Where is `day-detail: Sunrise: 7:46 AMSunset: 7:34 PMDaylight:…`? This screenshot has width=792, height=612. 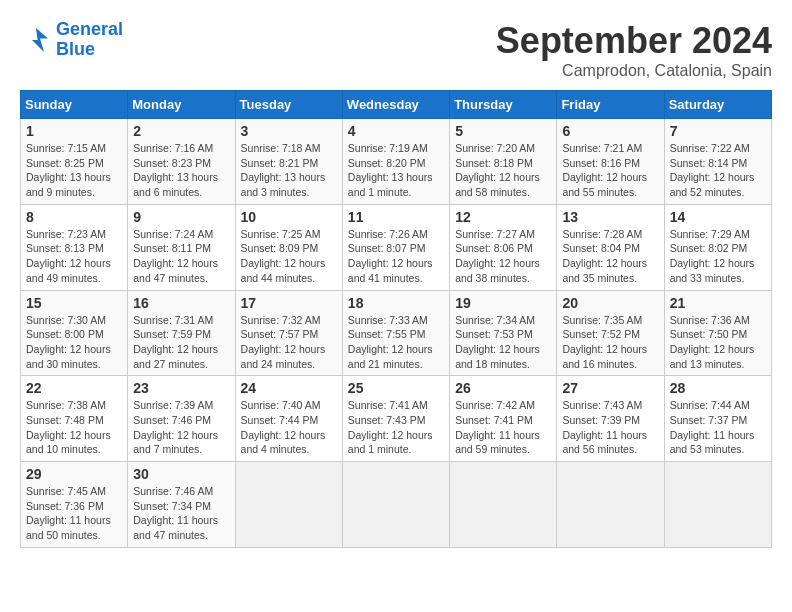 day-detail: Sunrise: 7:46 AMSunset: 7:34 PMDaylight:… is located at coordinates (176, 513).